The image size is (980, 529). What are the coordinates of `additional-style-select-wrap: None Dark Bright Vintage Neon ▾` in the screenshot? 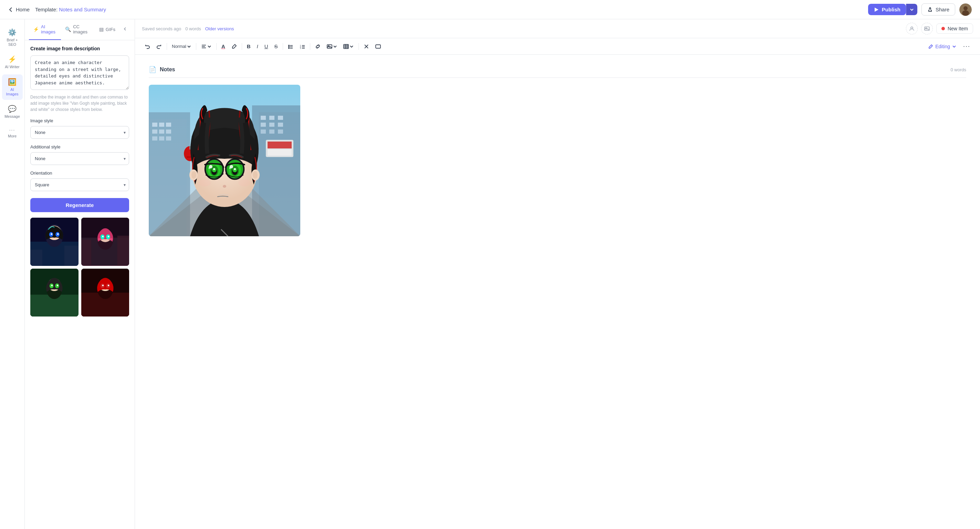 It's located at (80, 158).